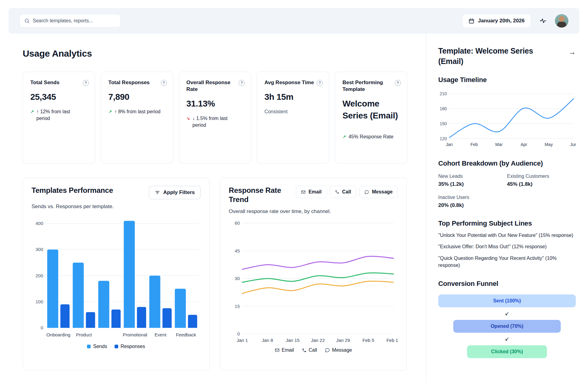  I want to click on responses-color-swatch, so click(116, 346).